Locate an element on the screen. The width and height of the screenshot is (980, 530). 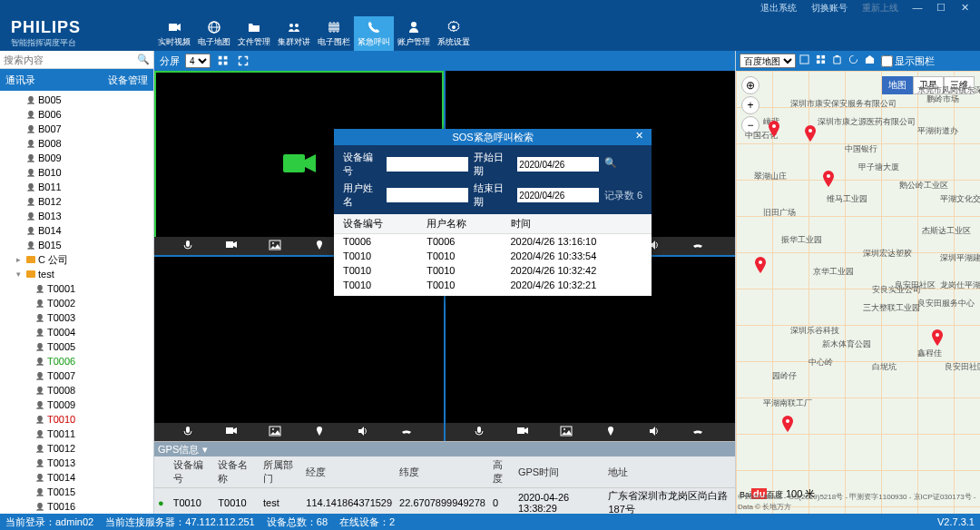
logo: PHILIPS 智能指挥调度平台 is located at coordinates (77, 34).